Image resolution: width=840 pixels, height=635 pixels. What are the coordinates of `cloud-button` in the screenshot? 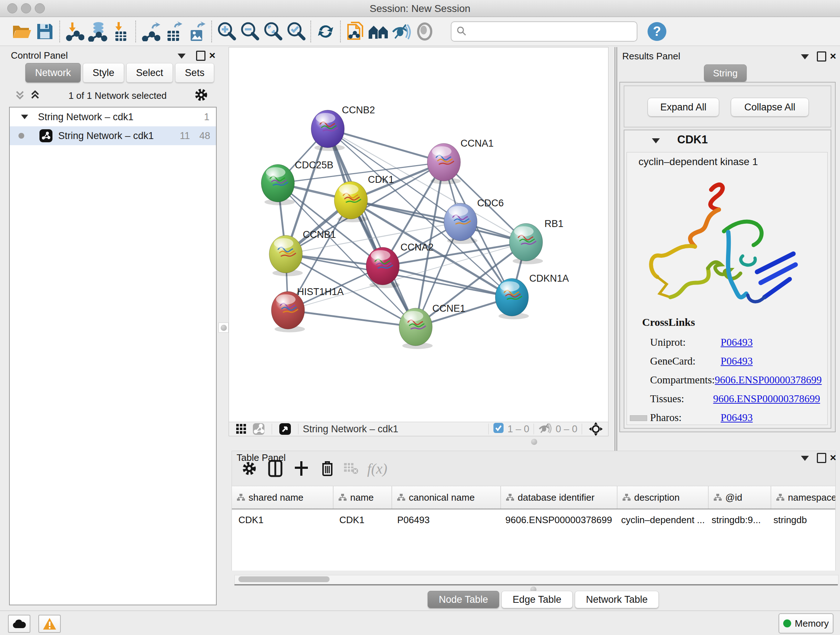 It's located at (19, 624).